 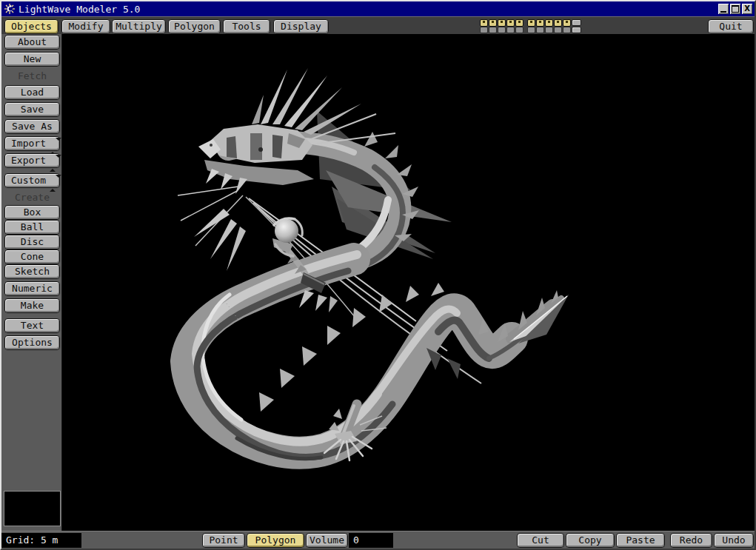 What do you see at coordinates (735, 9) in the screenshot?
I see `maximize-button` at bounding box center [735, 9].